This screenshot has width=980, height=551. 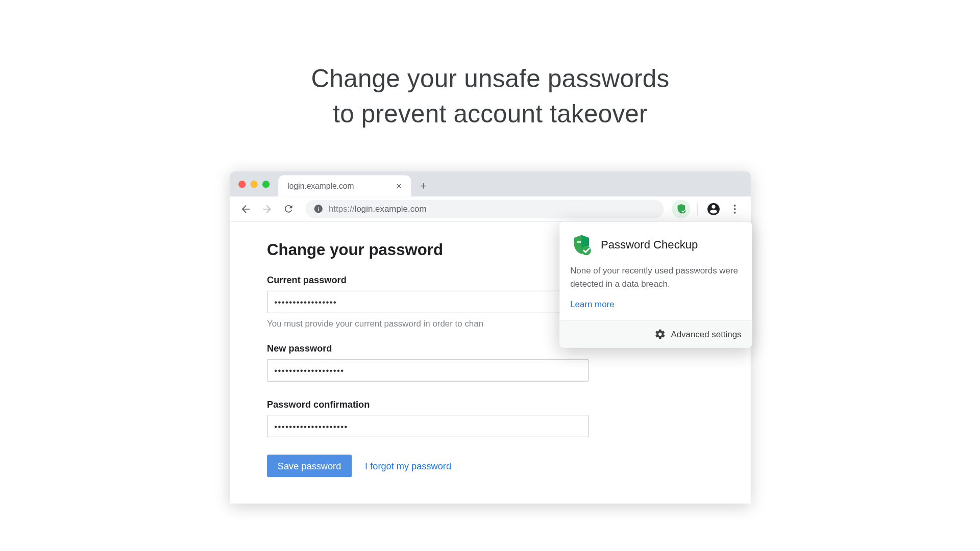 I want to click on back-button, so click(x=246, y=209).